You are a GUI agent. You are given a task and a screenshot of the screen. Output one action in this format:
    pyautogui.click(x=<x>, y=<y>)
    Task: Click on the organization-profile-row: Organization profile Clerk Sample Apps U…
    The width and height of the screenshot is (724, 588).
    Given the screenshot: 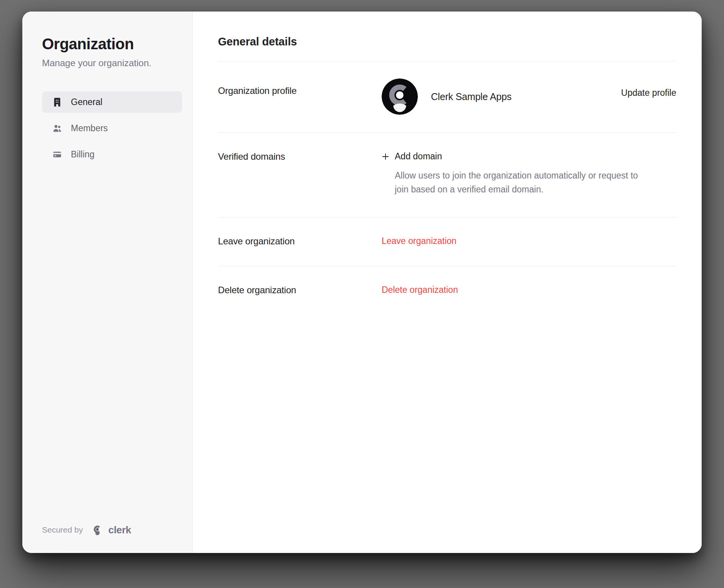 What is the action you would take?
    pyautogui.click(x=447, y=97)
    